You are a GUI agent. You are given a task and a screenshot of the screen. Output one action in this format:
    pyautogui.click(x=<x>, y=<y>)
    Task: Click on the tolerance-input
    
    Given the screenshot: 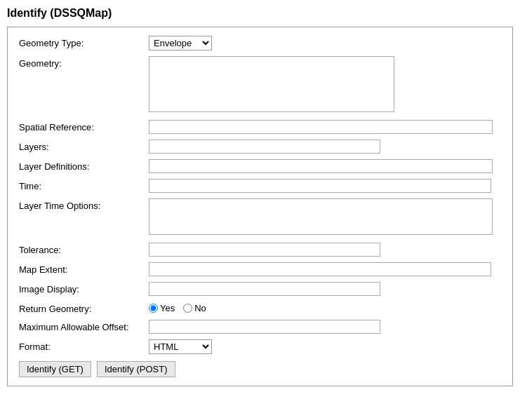 What is the action you would take?
    pyautogui.click(x=265, y=250)
    